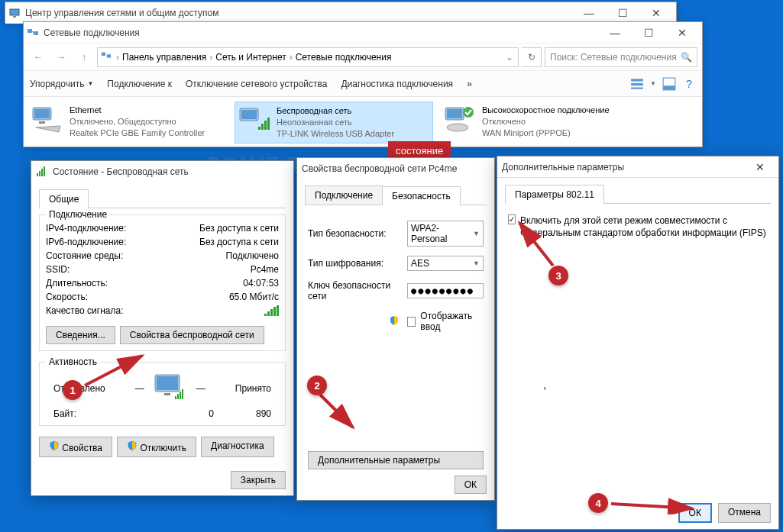  Describe the element at coordinates (397, 84) in the screenshot. I see `diagnose-button: Диагностика подключения` at that location.